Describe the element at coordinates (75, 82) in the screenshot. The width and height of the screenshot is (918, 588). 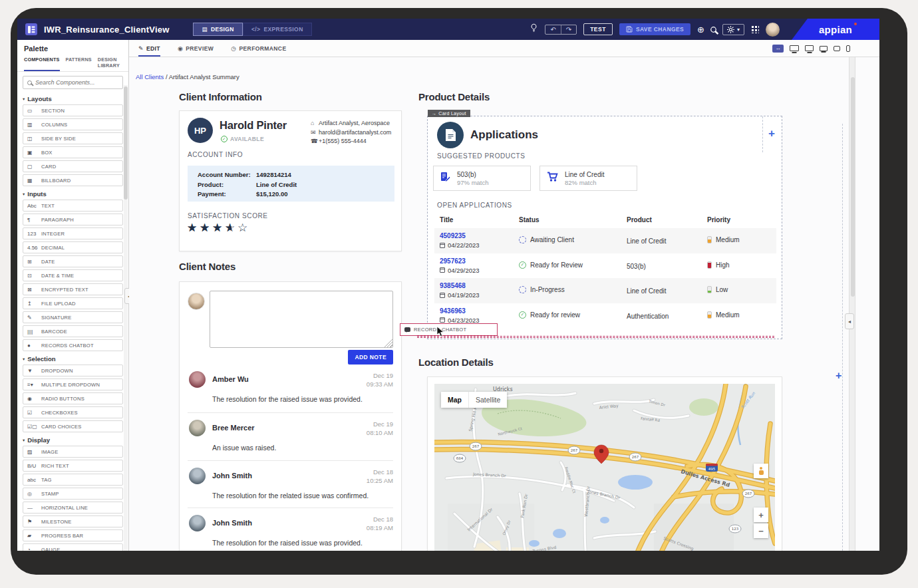
I see `search-input` at that location.